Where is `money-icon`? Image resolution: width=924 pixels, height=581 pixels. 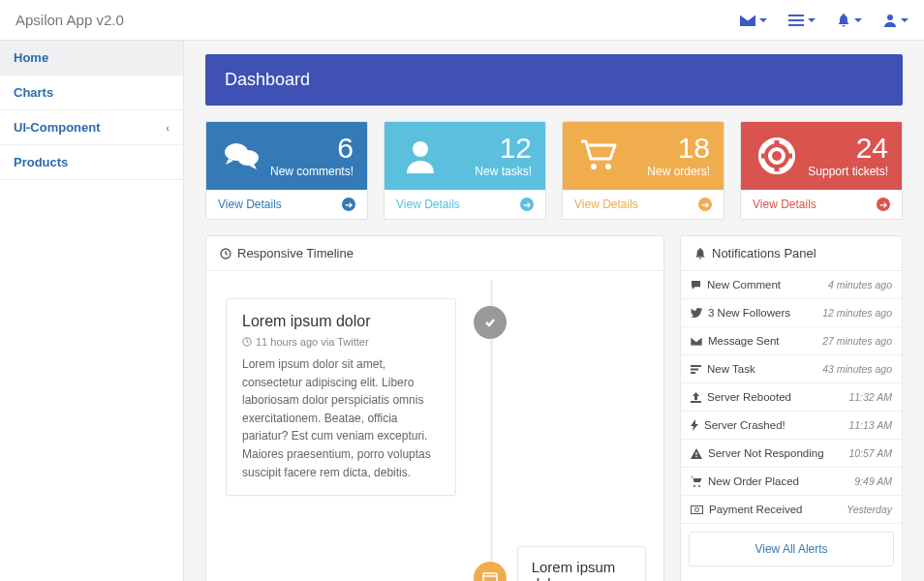
money-icon is located at coordinates (697, 509).